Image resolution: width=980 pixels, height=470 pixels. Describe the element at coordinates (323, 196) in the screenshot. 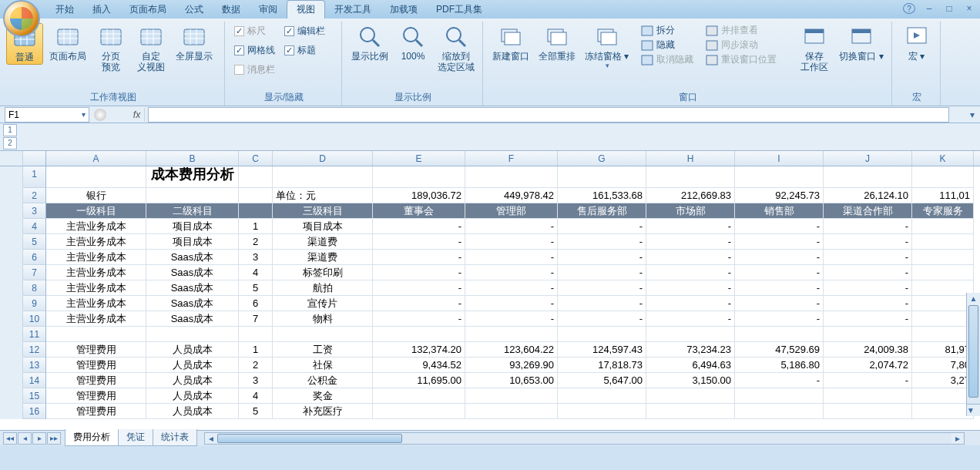

I see `cell-D2: 单位：元` at that location.